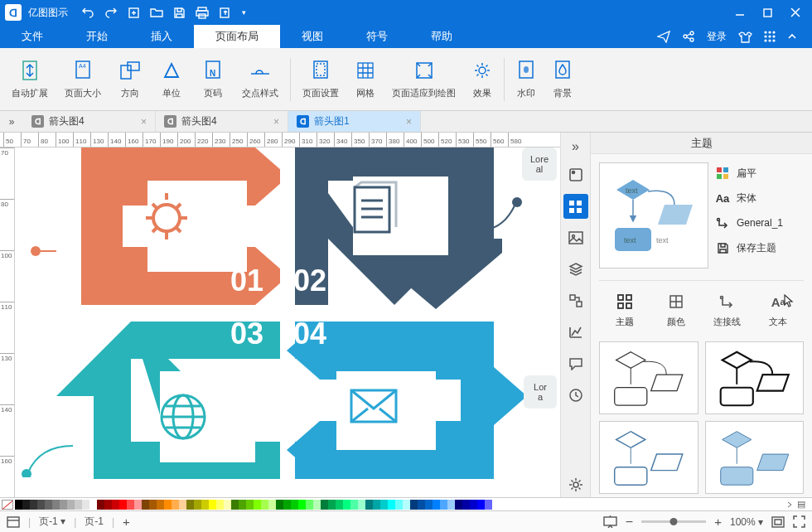 This screenshot has width=812, height=532. Describe the element at coordinates (126, 522) in the screenshot. I see `add-page-icon: +` at that location.